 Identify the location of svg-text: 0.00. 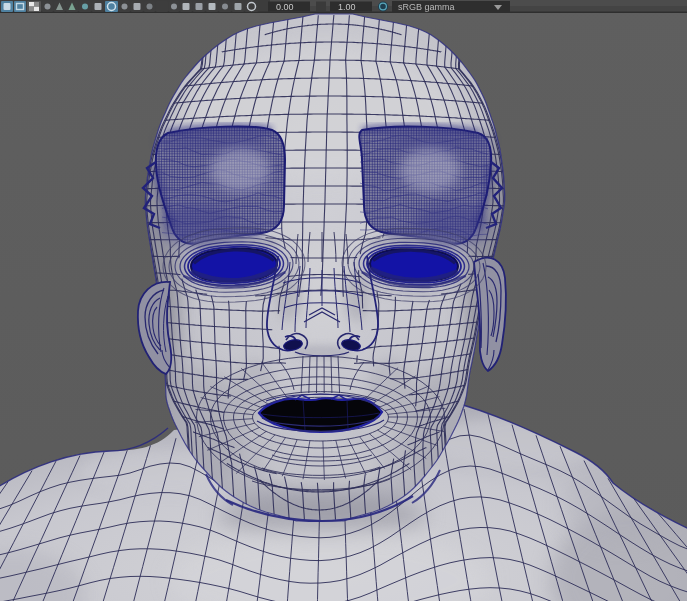
(285, 7).